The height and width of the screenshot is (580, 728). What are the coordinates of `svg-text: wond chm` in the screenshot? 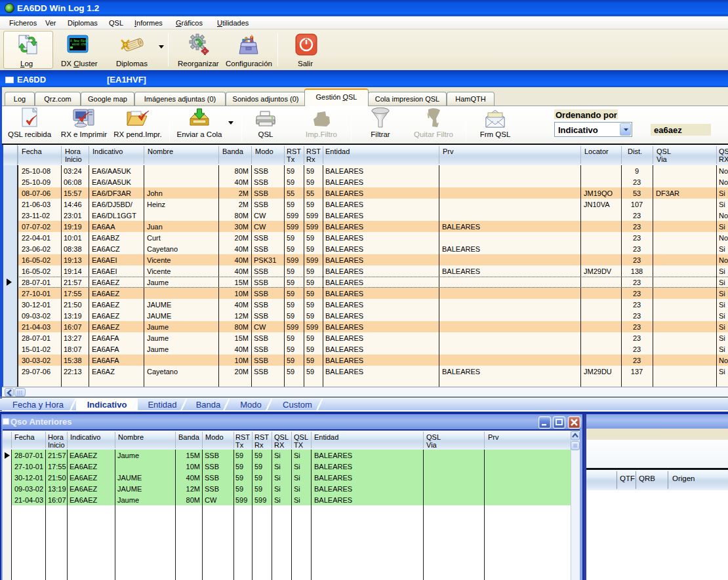 It's located at (79, 45).